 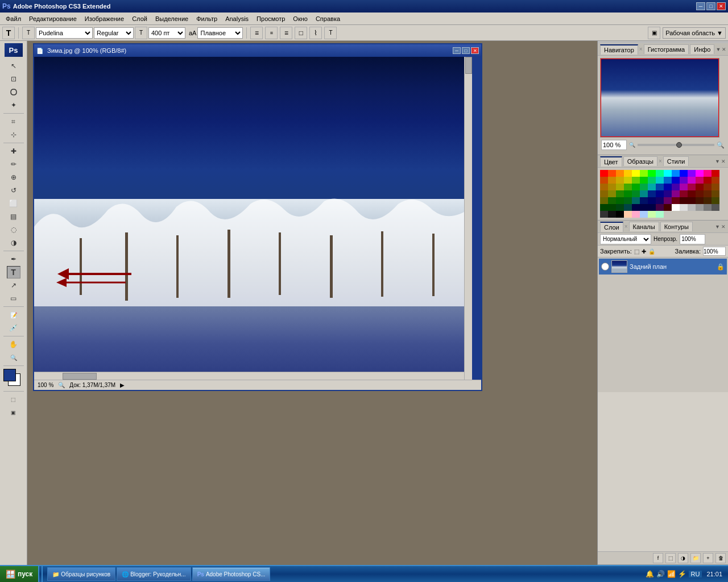 What do you see at coordinates (14, 19) in the screenshot?
I see `menu-file: Файл` at bounding box center [14, 19].